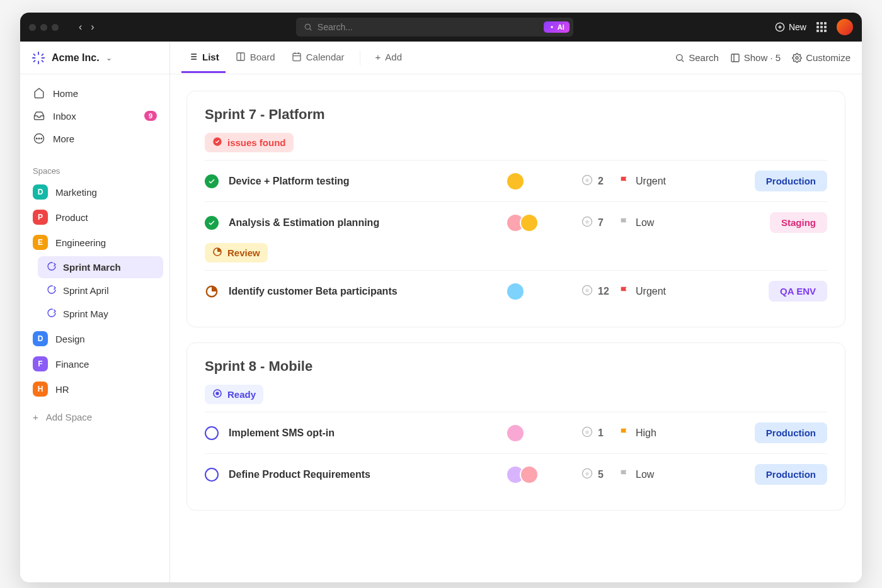 The height and width of the screenshot is (588, 882). What do you see at coordinates (657, 433) in the screenshot?
I see `task-priority: High` at bounding box center [657, 433].